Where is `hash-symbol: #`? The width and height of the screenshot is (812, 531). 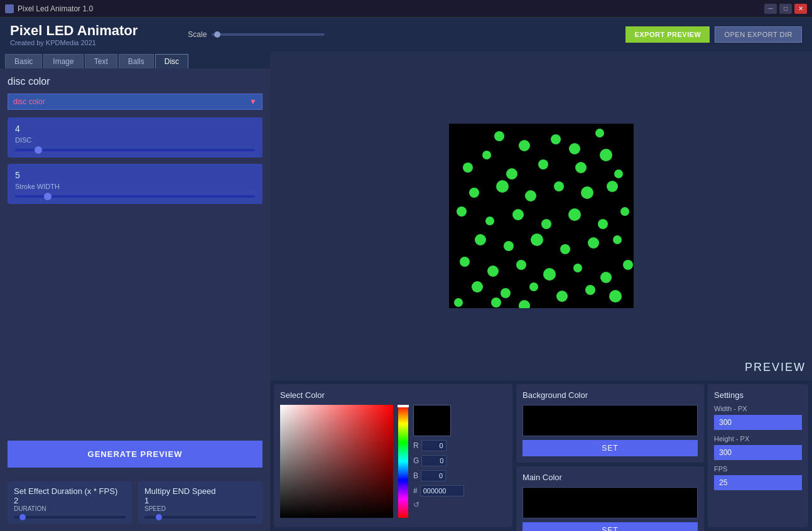 hash-symbol: # is located at coordinates (416, 491).